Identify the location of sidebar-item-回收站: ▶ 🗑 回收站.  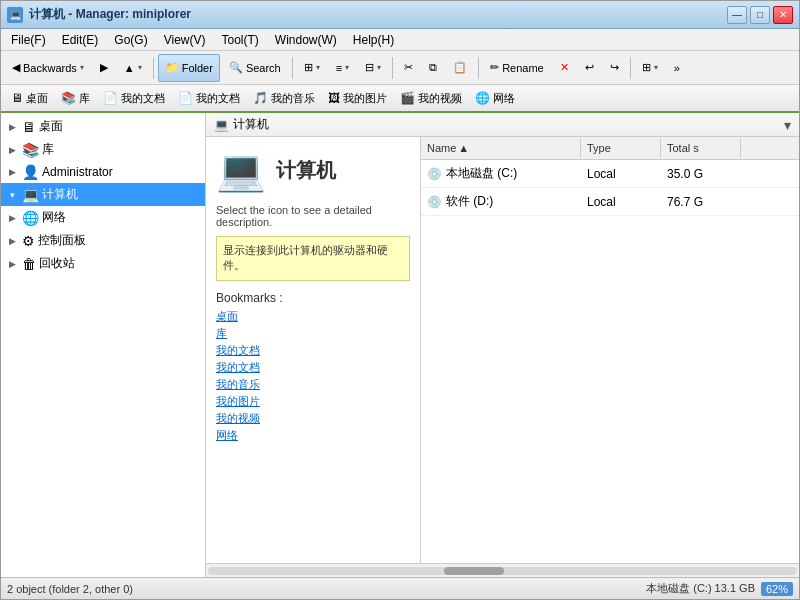
(103, 264).